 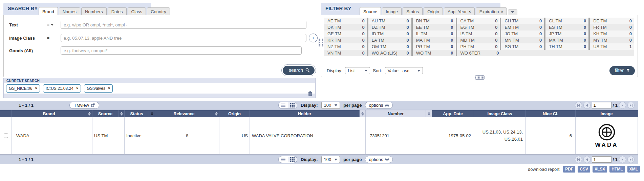 I want to click on filter-count-us-tm: US TM1, so click(x=612, y=47).